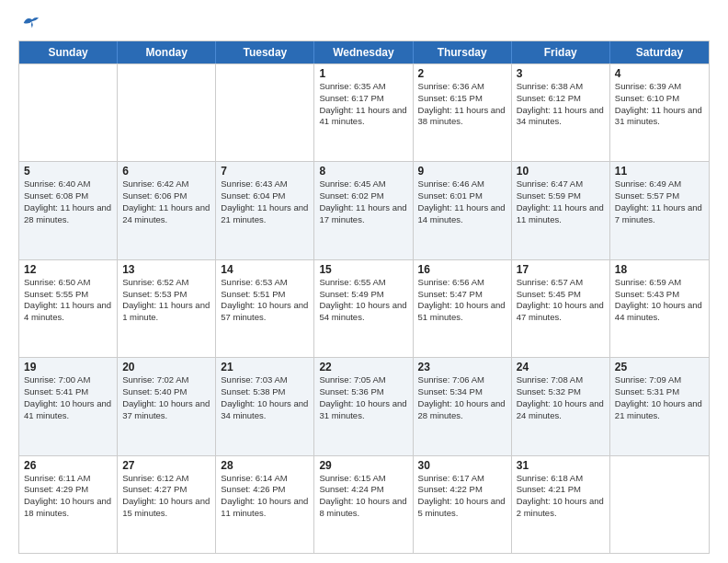  What do you see at coordinates (660, 202) in the screenshot?
I see `day-info: Sunrise: 6:49 AMSunset: 5:57 PMDaylight:…` at bounding box center [660, 202].